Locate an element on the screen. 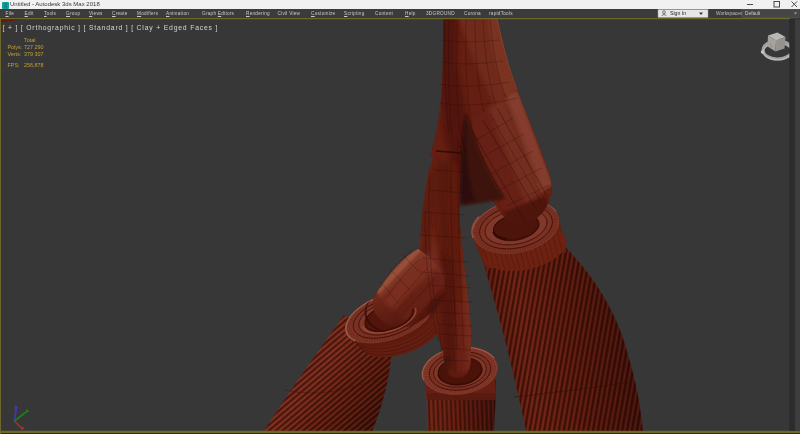  svg-text: 379 307 is located at coordinates (34, 54).